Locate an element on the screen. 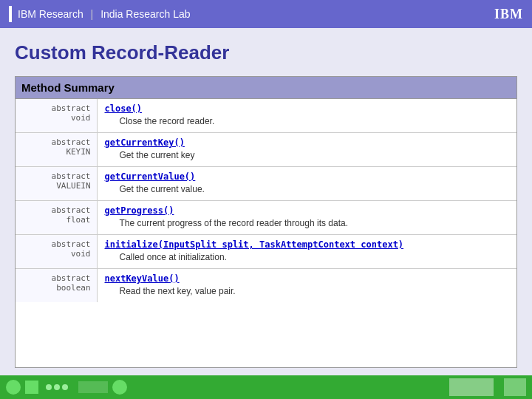 The height and width of the screenshot is (399, 532). type-cell: abstractKEYIN is located at coordinates (56, 150).